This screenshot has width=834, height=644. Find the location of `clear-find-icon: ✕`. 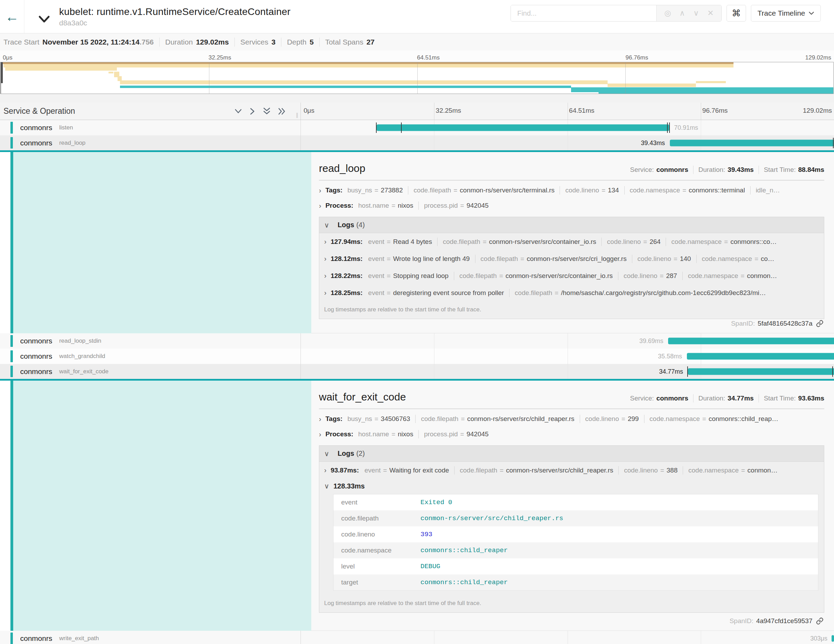

clear-find-icon: ✕ is located at coordinates (711, 13).